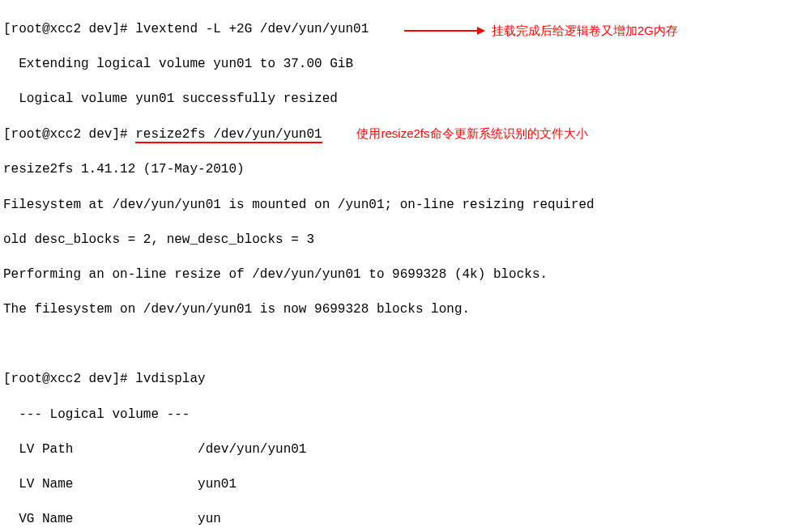  I want to click on command-resize2fs: resize2fs /dev/yun/yun01, so click(228, 135).